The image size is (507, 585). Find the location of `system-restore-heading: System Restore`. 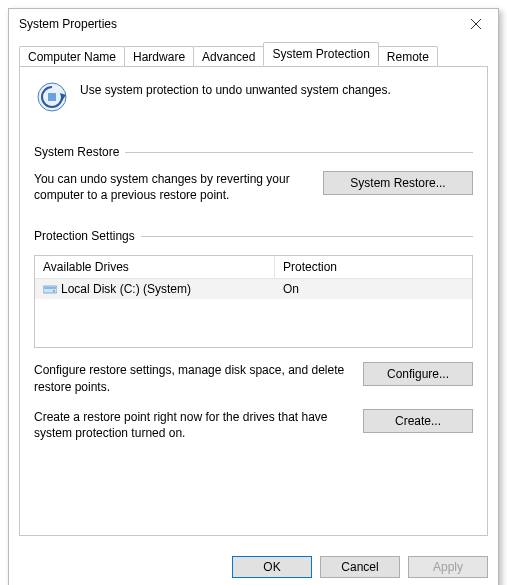

system-restore-heading: System Restore is located at coordinates (76, 152).